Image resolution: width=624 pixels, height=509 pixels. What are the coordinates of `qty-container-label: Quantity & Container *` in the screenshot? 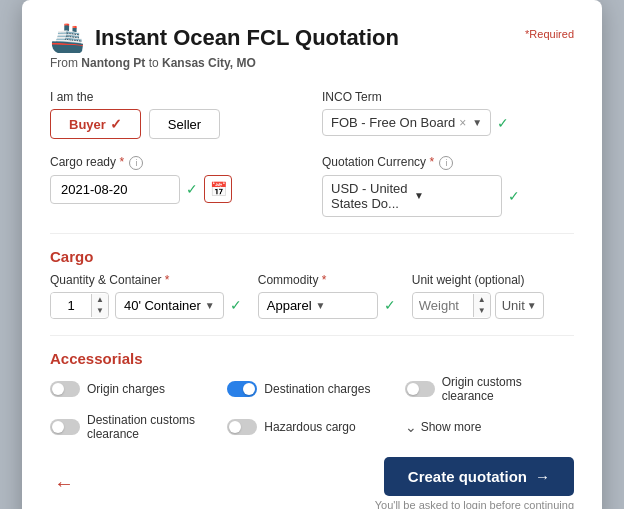 It's located at (146, 280).